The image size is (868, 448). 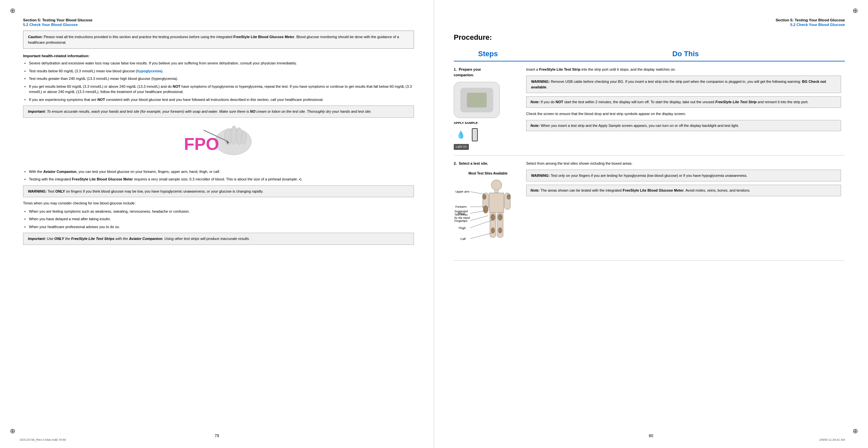 I want to click on body-diagram-container: Most Test Sites Available, so click(x=488, y=213).